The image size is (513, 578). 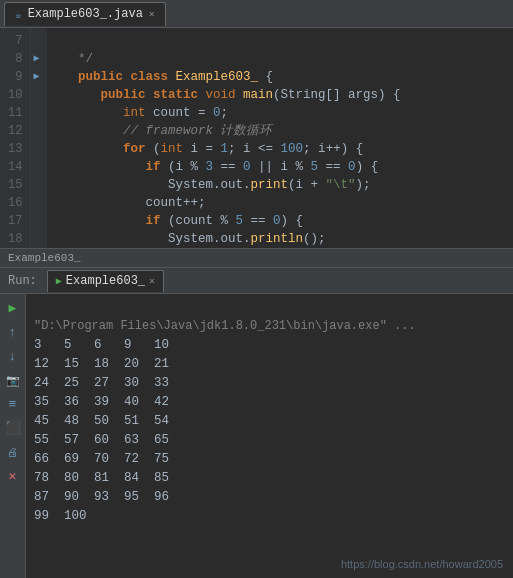 What do you see at coordinates (13, 380) in the screenshot?
I see `run-camera-button: 📷` at bounding box center [13, 380].